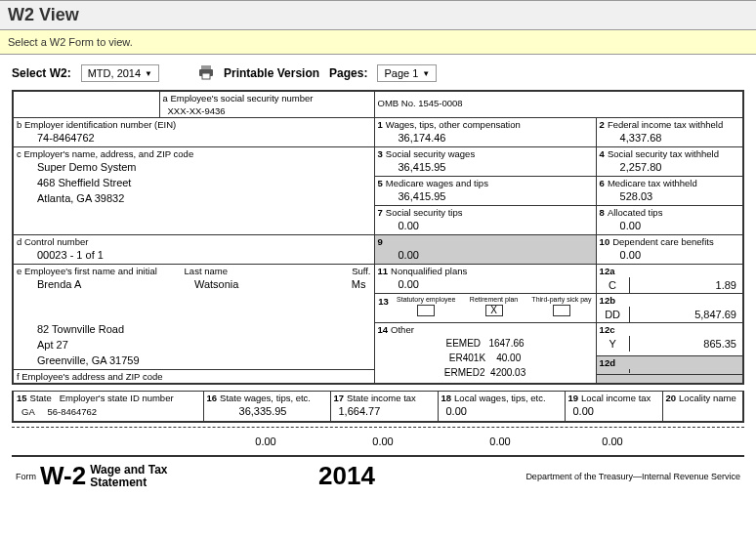  What do you see at coordinates (613, 344) in the screenshot?
I see `box12c-code: Y` at bounding box center [613, 344].